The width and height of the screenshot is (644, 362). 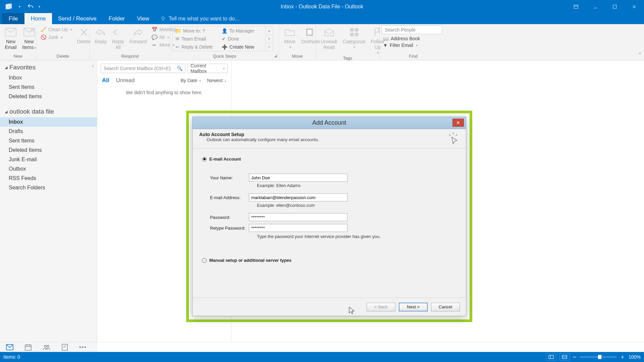 I want to click on sort-order-dropdown: Newest ↓, so click(x=217, y=80).